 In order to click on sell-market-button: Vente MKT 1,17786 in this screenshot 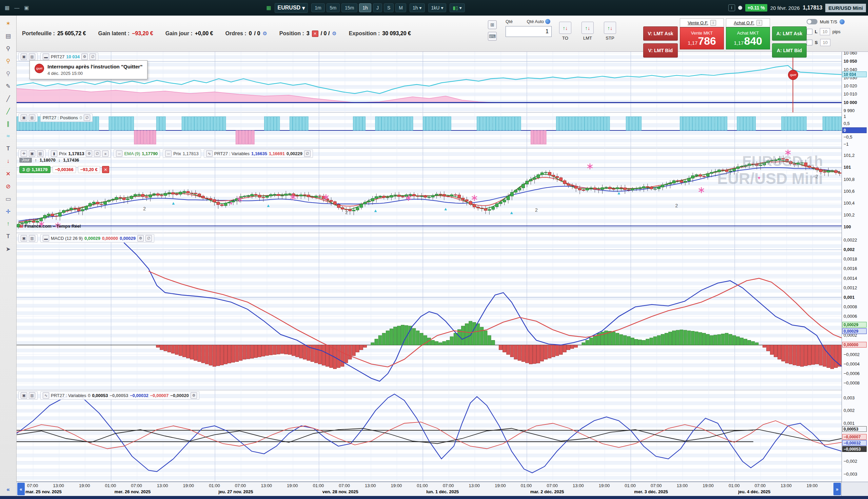, I will do `click(702, 38)`.